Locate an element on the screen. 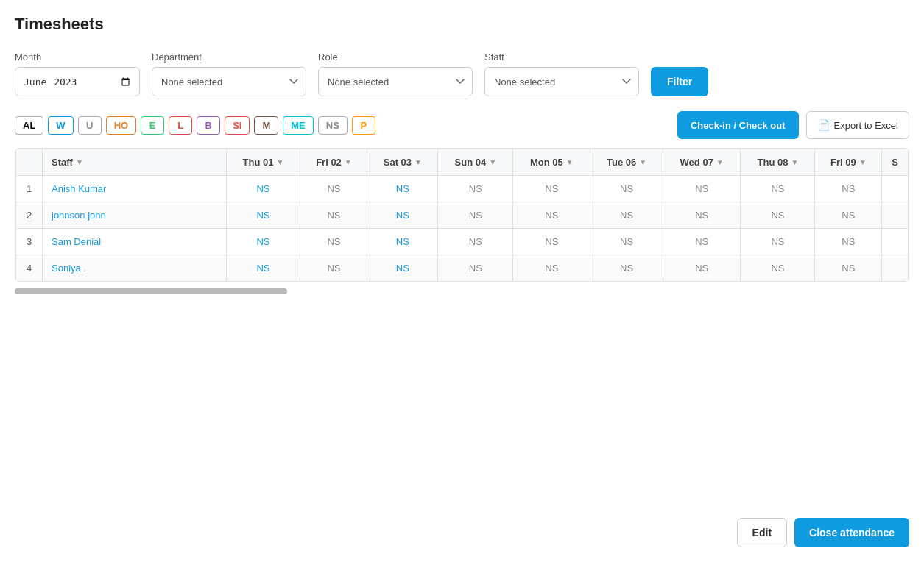 The height and width of the screenshot is (562, 924). legend-p: P is located at coordinates (364, 125).